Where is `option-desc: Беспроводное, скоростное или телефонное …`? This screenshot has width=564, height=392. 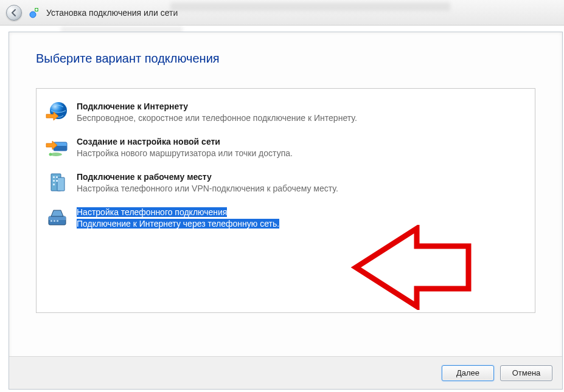
option-desc: Беспроводное, скоростное или телефонное … is located at coordinates (217, 118).